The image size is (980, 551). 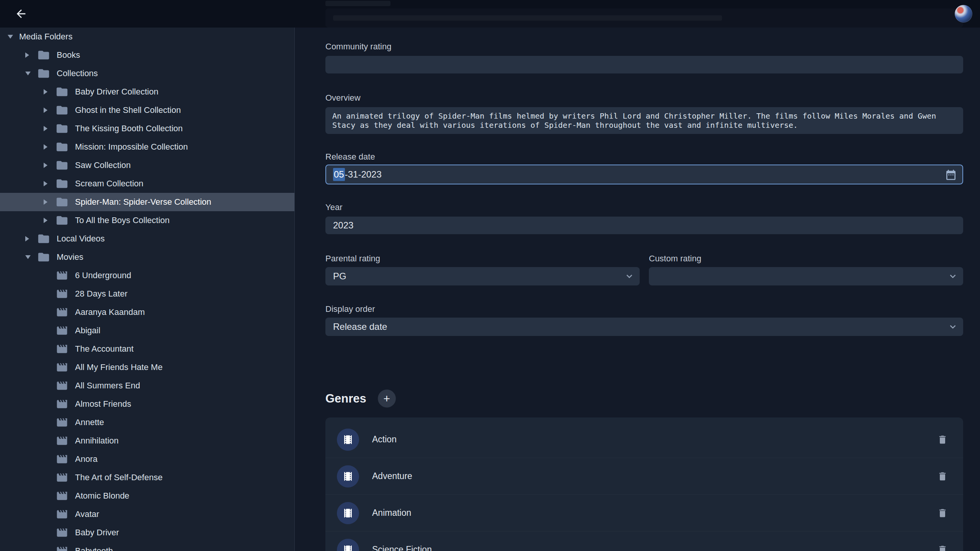 What do you see at coordinates (147, 441) in the screenshot?
I see `tree-item: Annihilation` at bounding box center [147, 441].